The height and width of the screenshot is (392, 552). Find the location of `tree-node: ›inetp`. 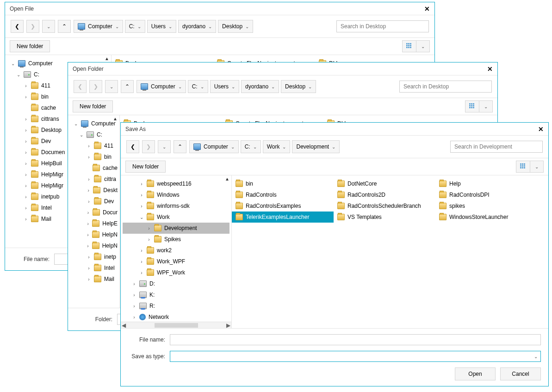

tree-node: ›inetp is located at coordinates (93, 257).